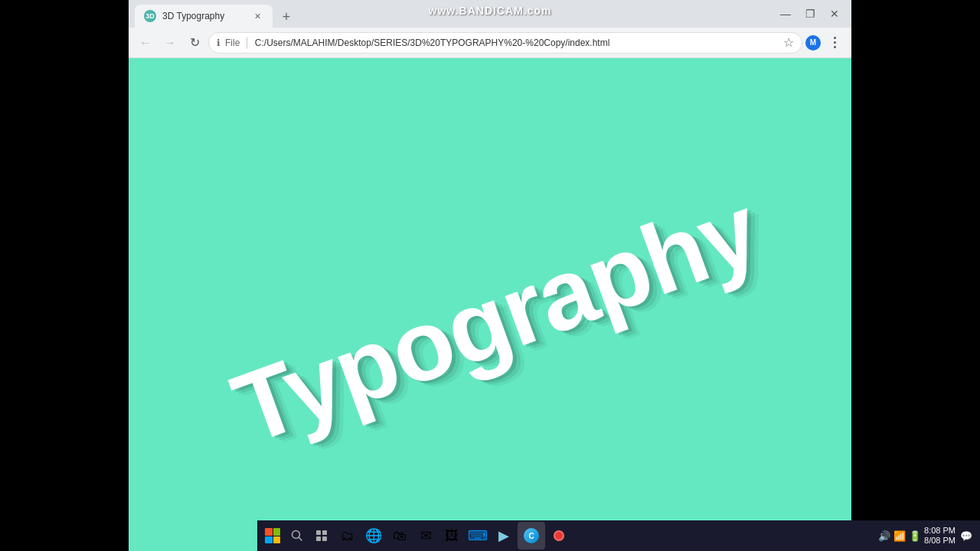 The width and height of the screenshot is (980, 551). I want to click on windows-logo-icon, so click(273, 536).